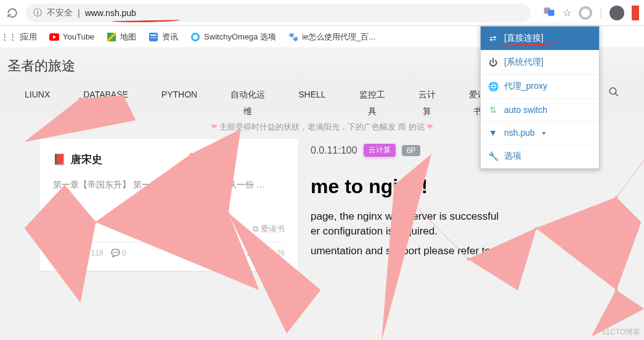 The height and width of the screenshot is (340, 644). I want to click on nav-database: DATABASE, so click(106, 95).